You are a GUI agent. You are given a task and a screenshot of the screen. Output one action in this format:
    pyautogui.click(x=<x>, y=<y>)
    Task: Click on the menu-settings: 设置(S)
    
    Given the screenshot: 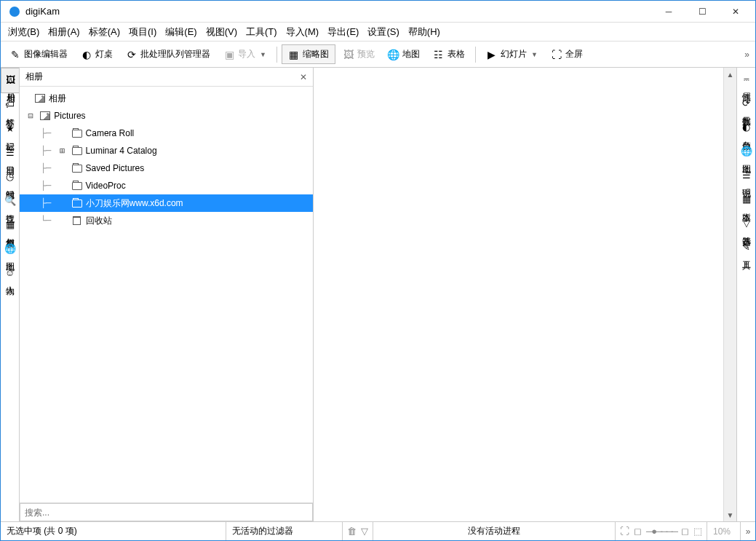 What is the action you would take?
    pyautogui.click(x=383, y=32)
    